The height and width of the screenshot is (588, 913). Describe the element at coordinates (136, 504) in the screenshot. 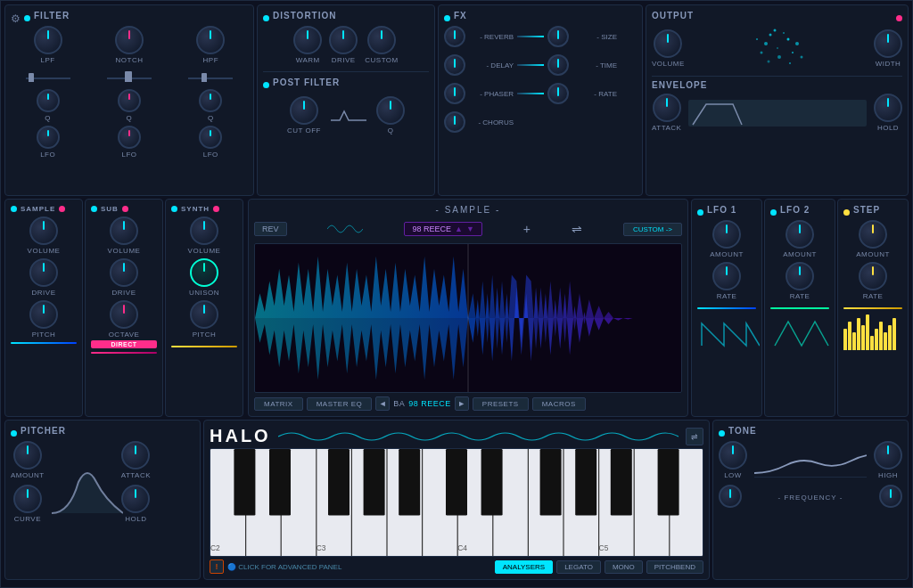

I see `pitcher-hold-group: HOLD` at that location.